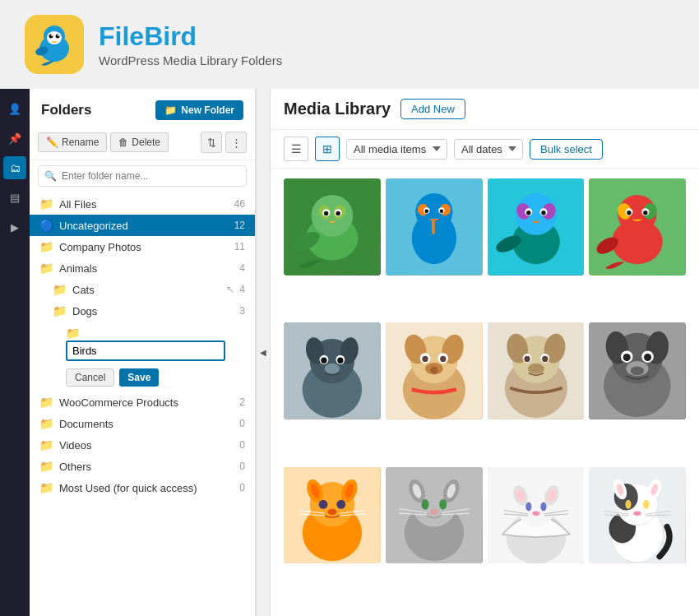 The height and width of the screenshot is (616, 699). Describe the element at coordinates (142, 445) in the screenshot. I see `folder-item-videos: 📁 Videos 0` at that location.